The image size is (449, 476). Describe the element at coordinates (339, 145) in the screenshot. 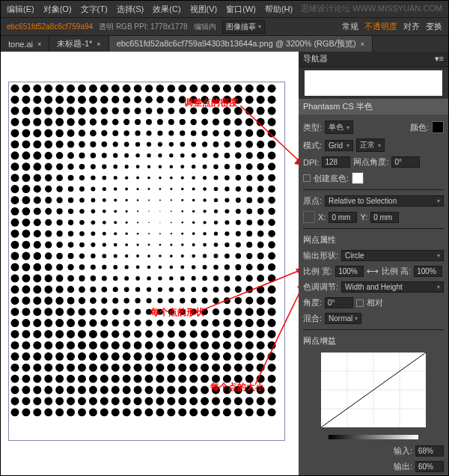

I see `mode-select: Grid` at that location.